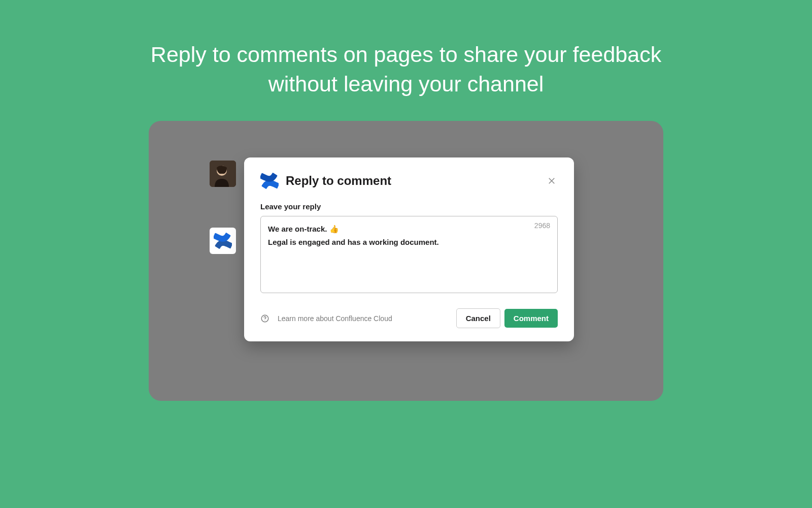  Describe the element at coordinates (409, 249) in the screenshot. I see `reply-modal: Reply to comment Leave your reply We are…` at that location.